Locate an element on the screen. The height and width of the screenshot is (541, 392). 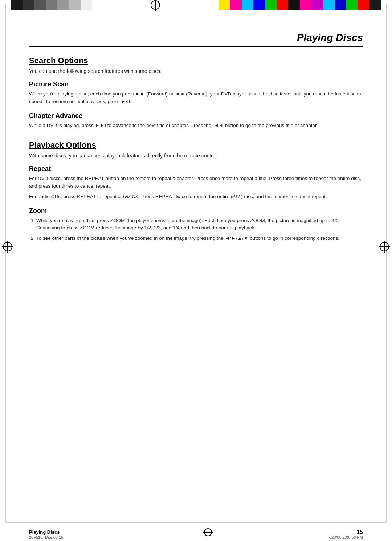
crosshair-icon-left is located at coordinates (8, 247).